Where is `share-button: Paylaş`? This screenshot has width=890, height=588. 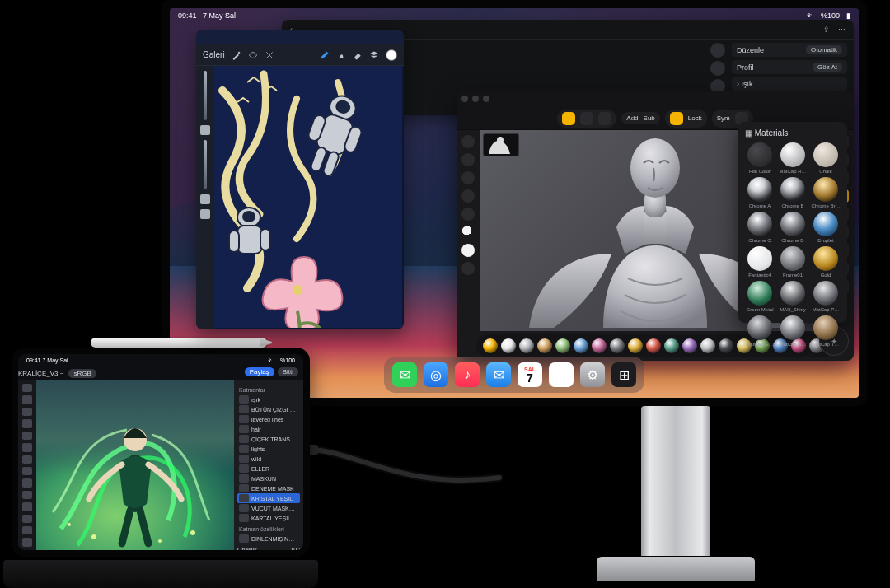
share-button: Paylaş is located at coordinates (260, 372).